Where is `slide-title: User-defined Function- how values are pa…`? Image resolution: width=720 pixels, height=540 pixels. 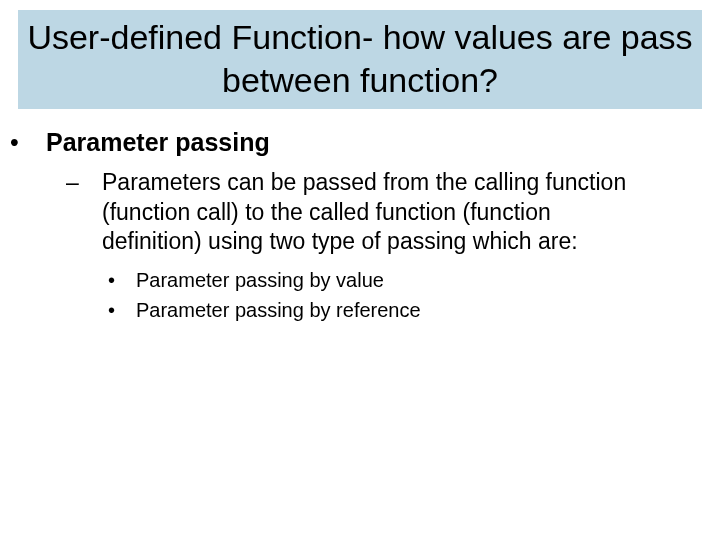
slide-title: User-defined Function- how values are pa… is located at coordinates (360, 58).